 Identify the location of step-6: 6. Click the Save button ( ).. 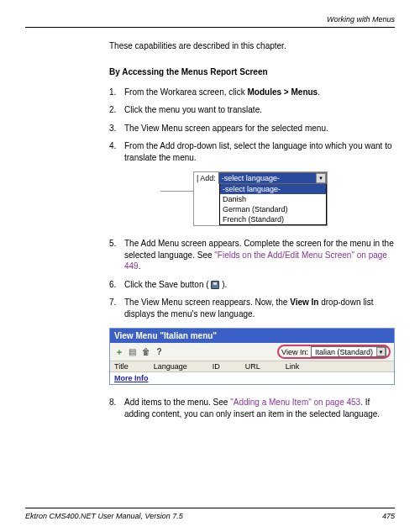
(252, 285).